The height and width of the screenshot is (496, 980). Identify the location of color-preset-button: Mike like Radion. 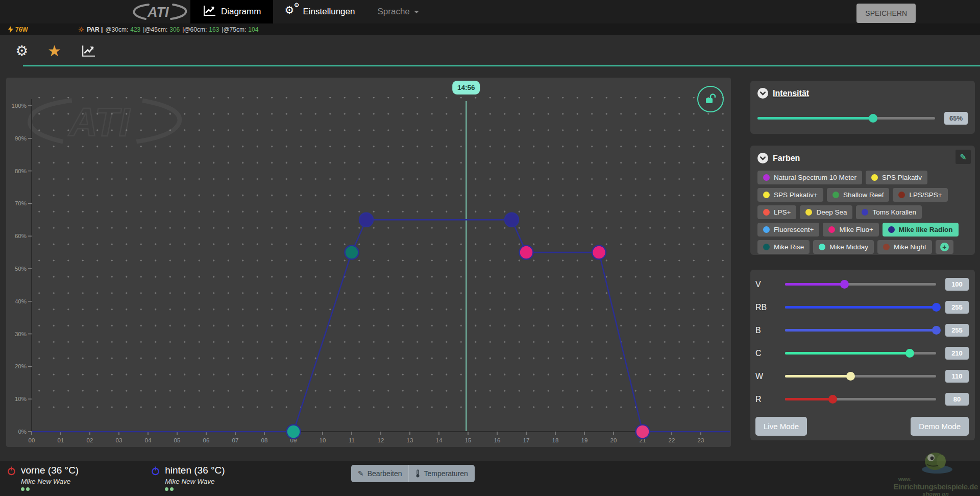
(921, 230).